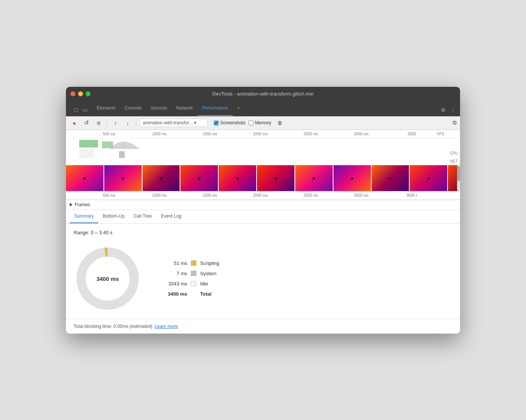 This screenshot has width=526, height=420. What do you see at coordinates (412, 134) in the screenshot?
I see `ruler-mark-3500: 3500` at bounding box center [412, 134].